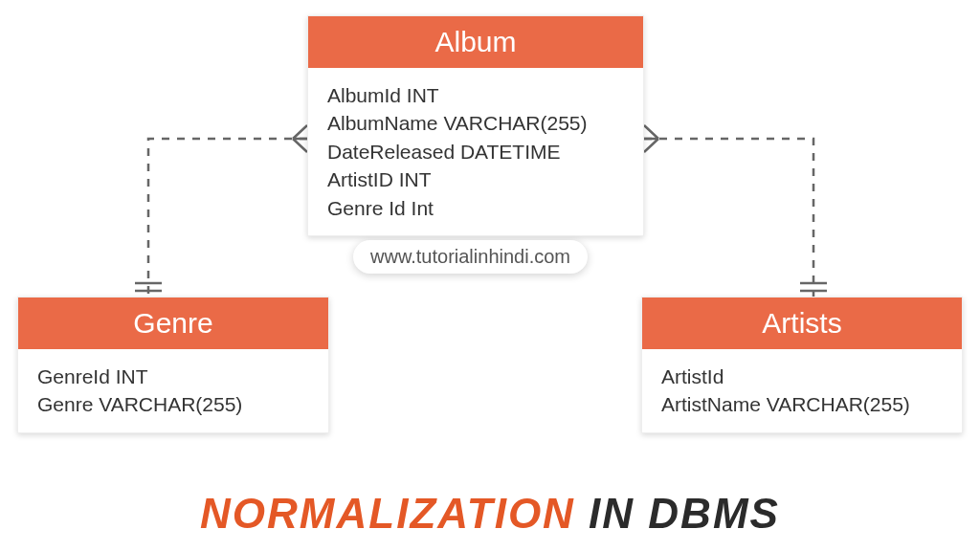 This screenshot has width=980, height=551. What do you see at coordinates (173, 404) in the screenshot?
I see `attr: Genre VARCHAR(255)` at bounding box center [173, 404].